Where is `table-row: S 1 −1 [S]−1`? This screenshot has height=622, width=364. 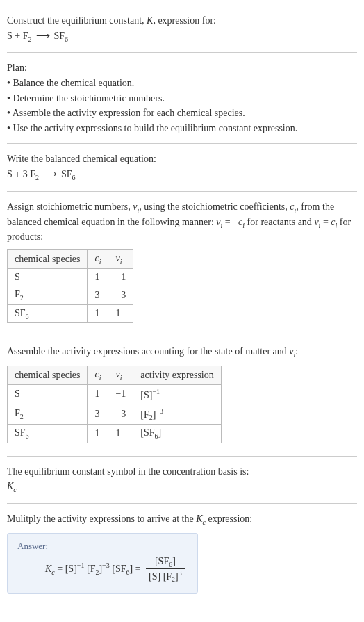
table-row: S 1 −1 [S]−1 is located at coordinates (115, 394).